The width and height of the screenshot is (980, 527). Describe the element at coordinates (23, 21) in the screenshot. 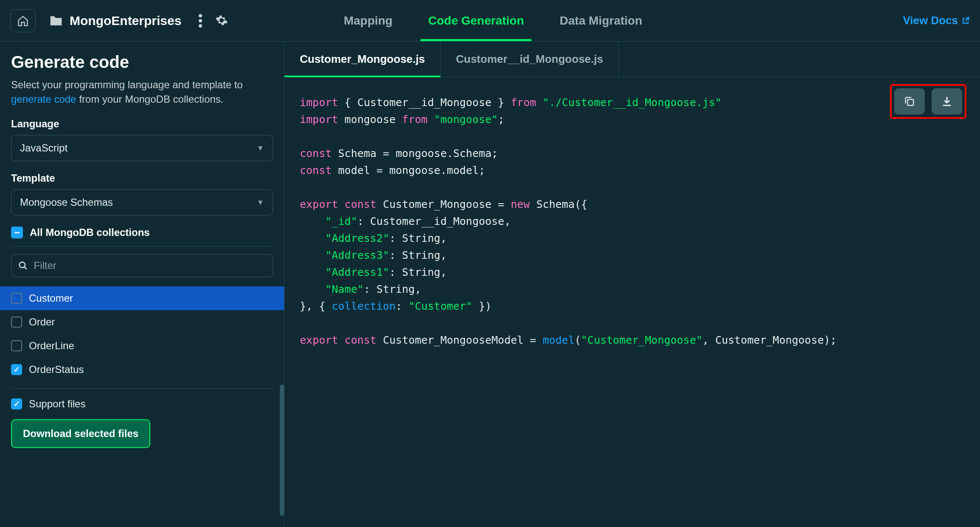

I see `home-button` at that location.